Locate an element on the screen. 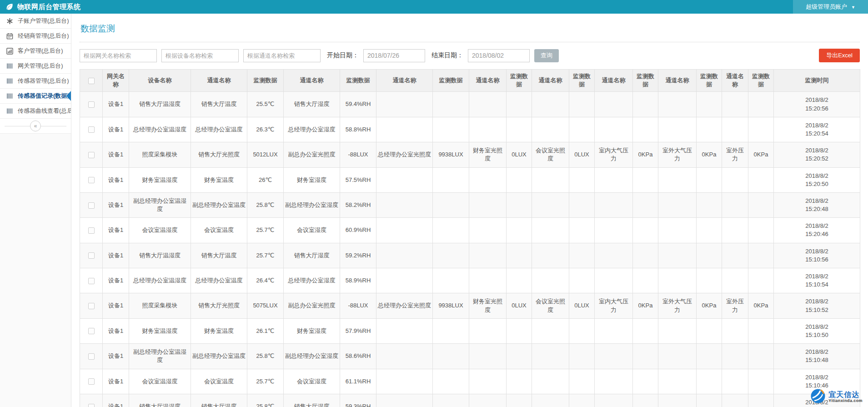 Image resolution: width=868 pixels, height=407 pixels. asterisk-icon is located at coordinates (10, 21).